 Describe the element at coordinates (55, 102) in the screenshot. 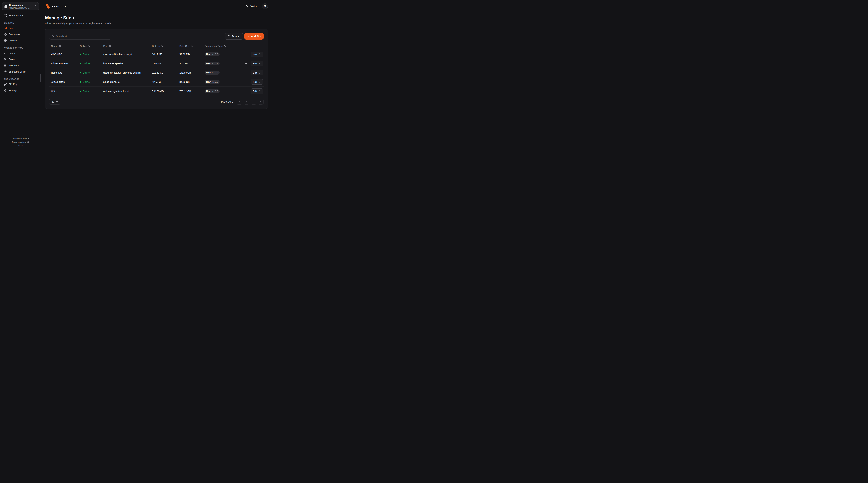

I see `page-size-select: 20` at that location.